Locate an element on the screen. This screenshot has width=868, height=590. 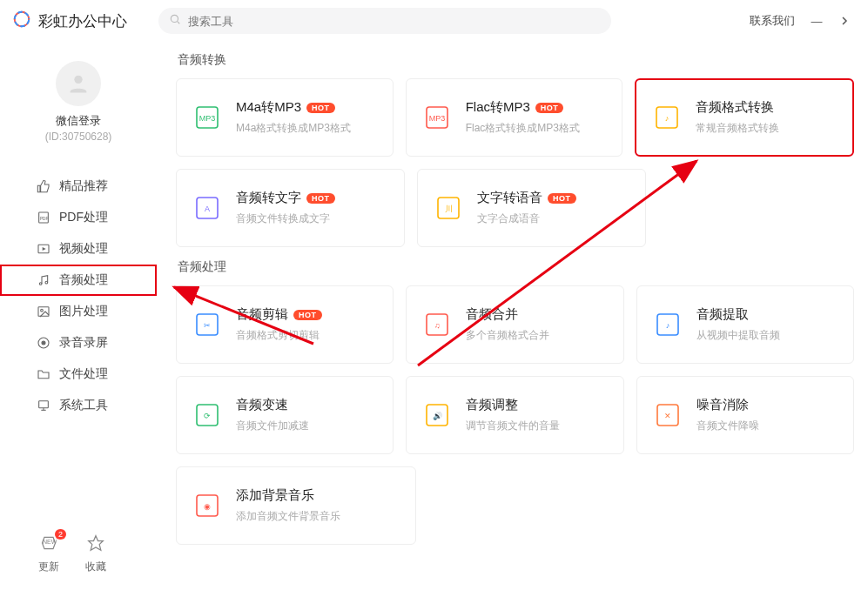
tool-title: Flac转MP3HOT is located at coordinates (522, 108).